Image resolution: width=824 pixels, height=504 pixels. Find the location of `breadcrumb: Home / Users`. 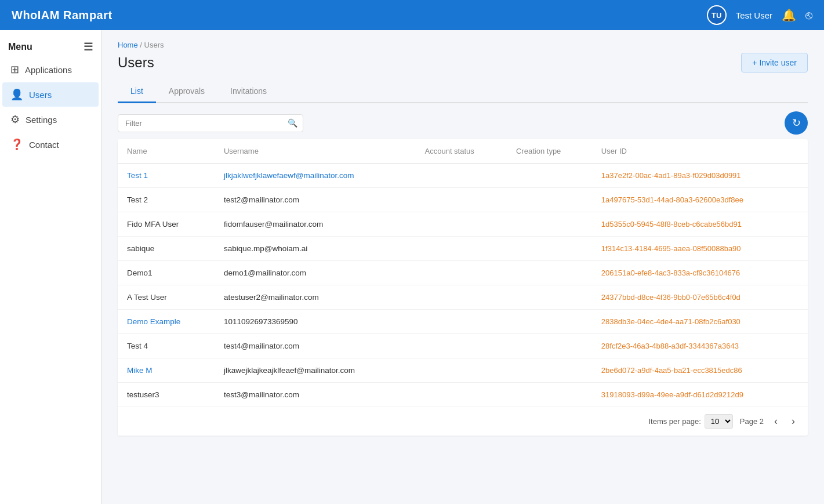

breadcrumb: Home / Users is located at coordinates (463, 45).